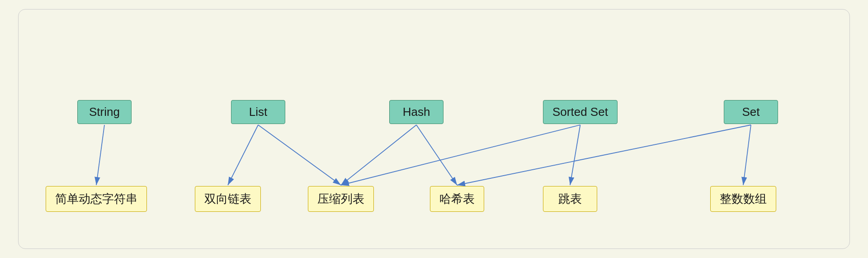  I want to click on top-box-set: Set, so click(751, 112).